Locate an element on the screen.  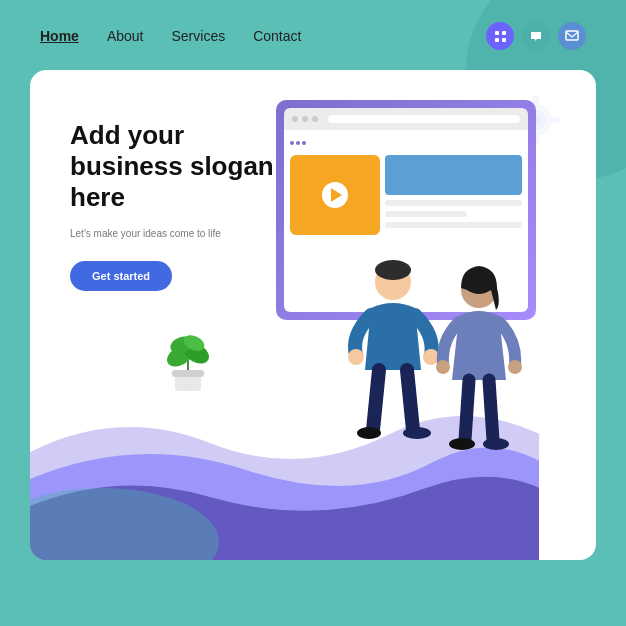
get-started-button: Get started is located at coordinates (121, 276).